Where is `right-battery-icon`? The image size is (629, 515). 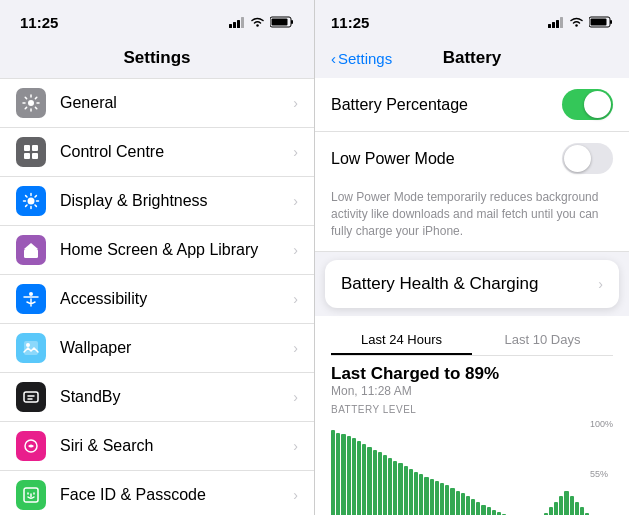
right-battery-icon is located at coordinates (601, 22).